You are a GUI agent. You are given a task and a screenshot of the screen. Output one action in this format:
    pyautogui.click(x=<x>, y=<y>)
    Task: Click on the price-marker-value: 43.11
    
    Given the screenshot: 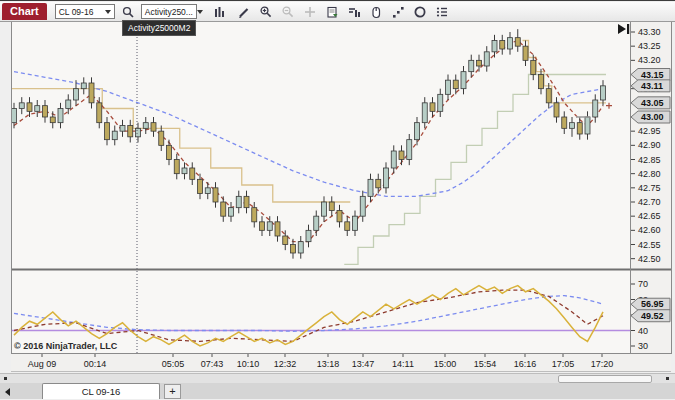 What is the action you would take?
    pyautogui.click(x=652, y=86)
    